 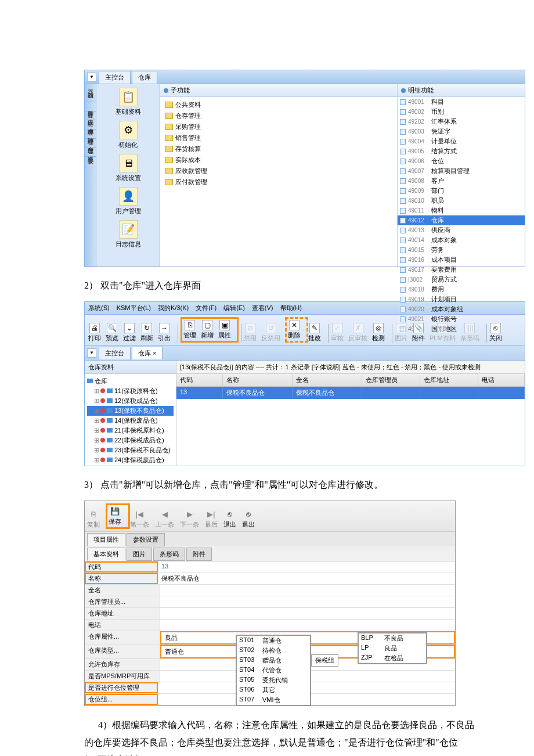 I want to click on toolbtn-批改: ✎批改, so click(x=315, y=333).